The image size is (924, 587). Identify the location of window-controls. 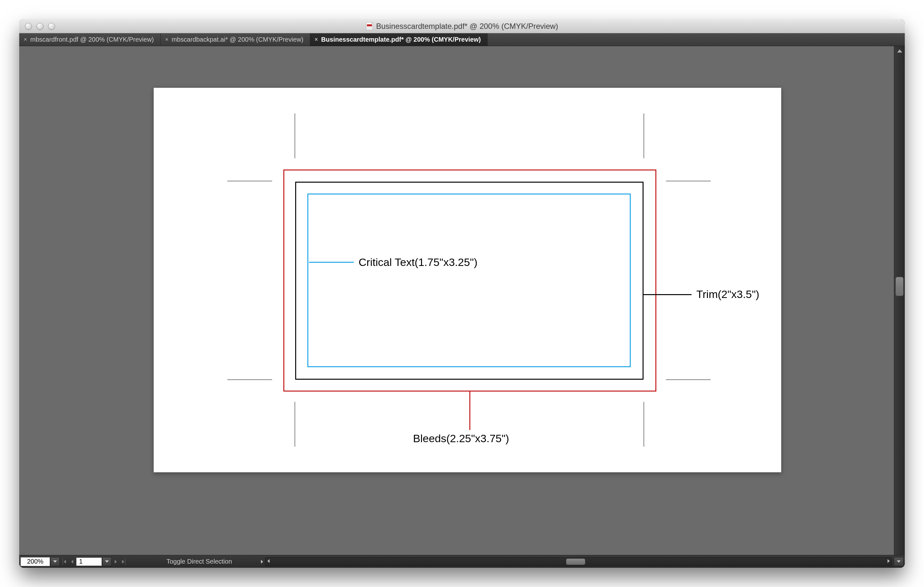
(37, 26).